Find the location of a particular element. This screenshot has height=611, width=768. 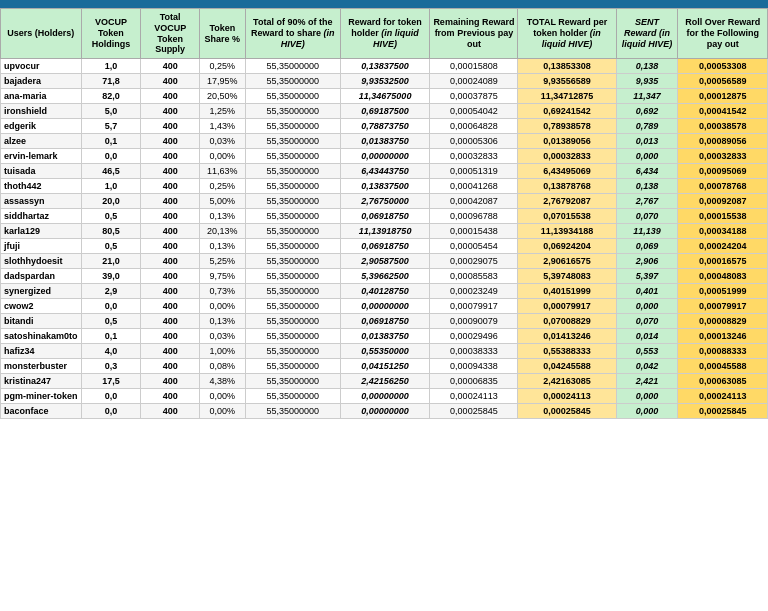

table-cell: 0,401 is located at coordinates (647, 292).